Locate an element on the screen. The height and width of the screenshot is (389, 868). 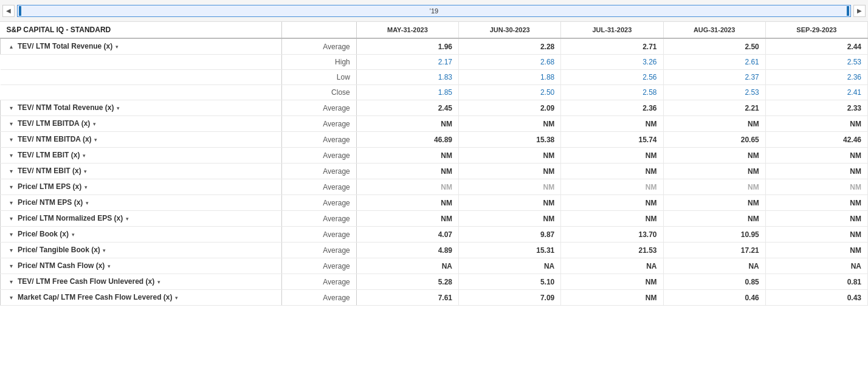
sub-value-cell: 2.61 is located at coordinates (714, 62).